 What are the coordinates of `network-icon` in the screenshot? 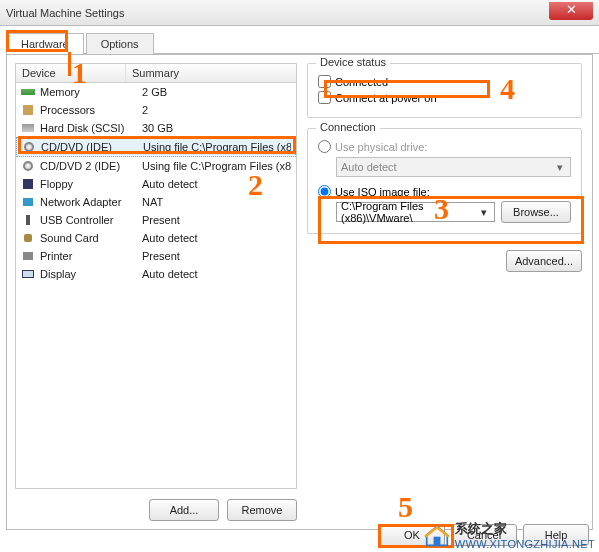 It's located at (28, 202).